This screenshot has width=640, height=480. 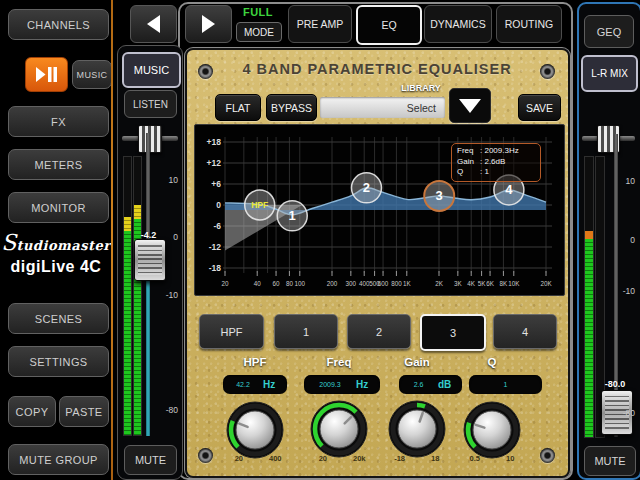 What do you see at coordinates (366, 188) in the screenshot?
I see `eq-band-node-2: 2` at bounding box center [366, 188].